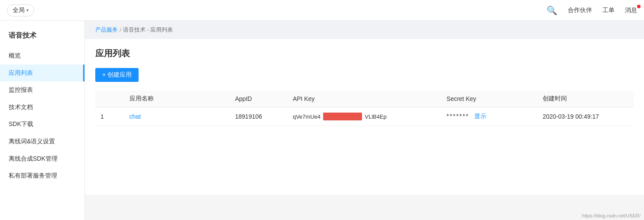 This screenshot has height=220, width=644. Describe the element at coordinates (42, 176) in the screenshot. I see `sidebar-item-private-deploy: 私有部署服务管理` at that location.